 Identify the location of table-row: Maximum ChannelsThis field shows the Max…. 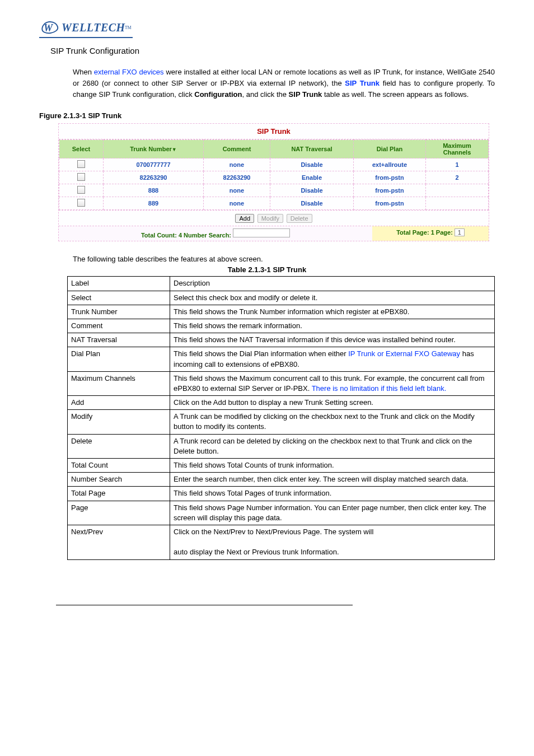
(281, 383).